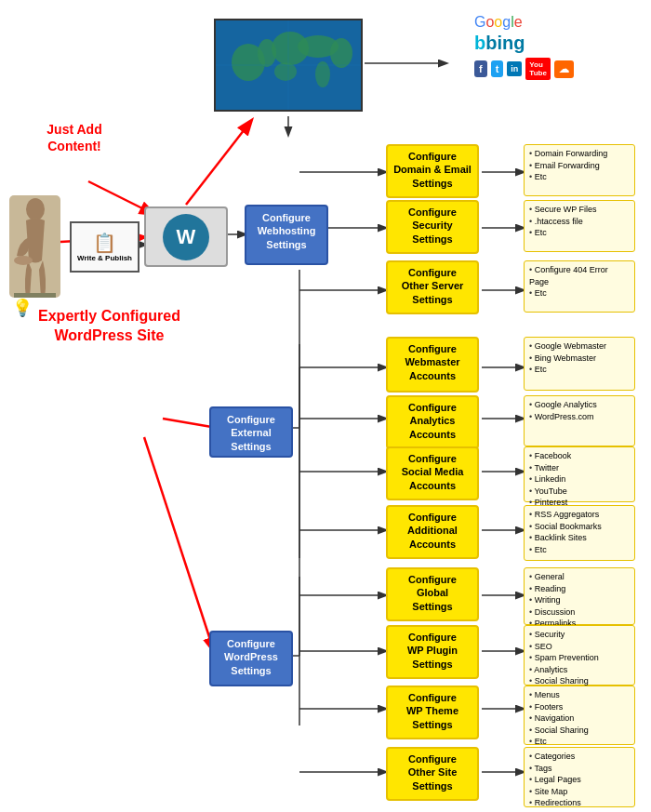  What do you see at coordinates (432, 227) in the screenshot?
I see `configure-security-box: ConfigureSecuritySettings` at bounding box center [432, 227].